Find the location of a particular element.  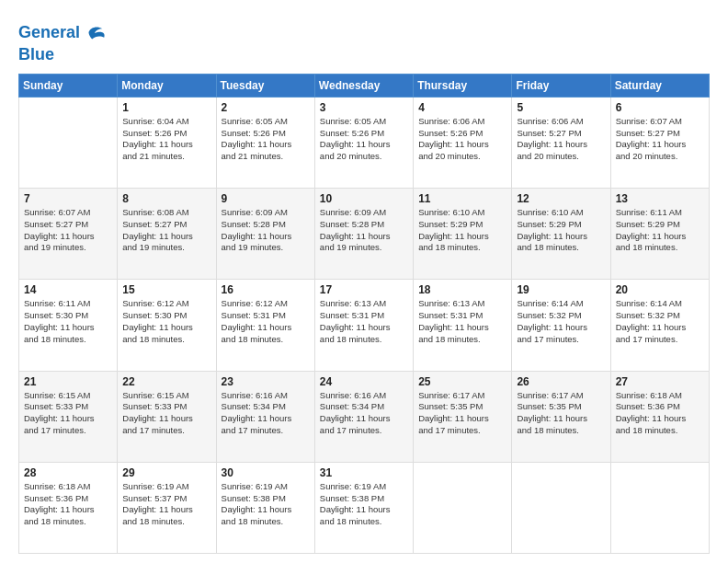

day-info: Sunrise: 6:09 AM Sunset: 5:28 PM Dayligh… is located at coordinates (364, 230).